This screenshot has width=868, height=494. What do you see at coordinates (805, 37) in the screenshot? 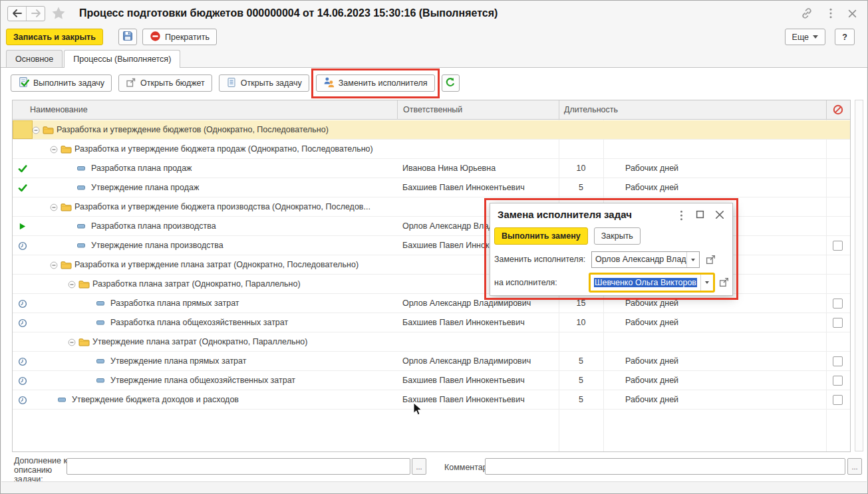
I see `more-button: Еще` at bounding box center [805, 37].